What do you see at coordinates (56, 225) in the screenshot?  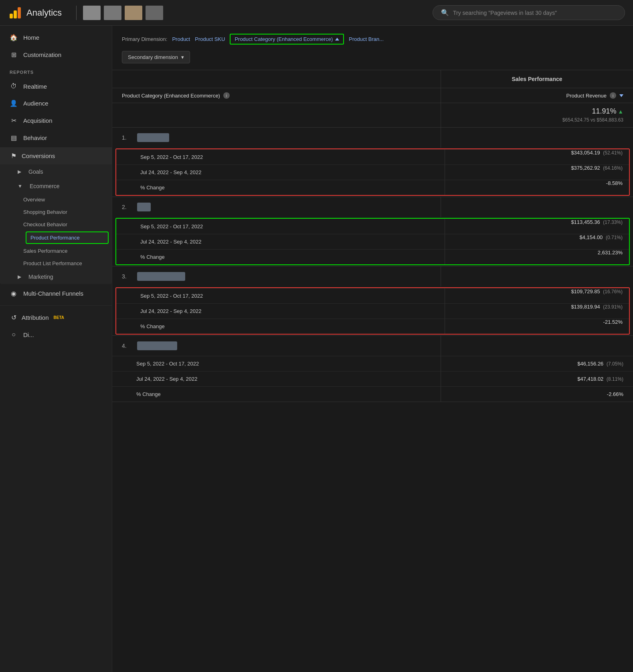 I see `sidebar-item-checkout-behavior: Checkout Behavior` at bounding box center [56, 225].